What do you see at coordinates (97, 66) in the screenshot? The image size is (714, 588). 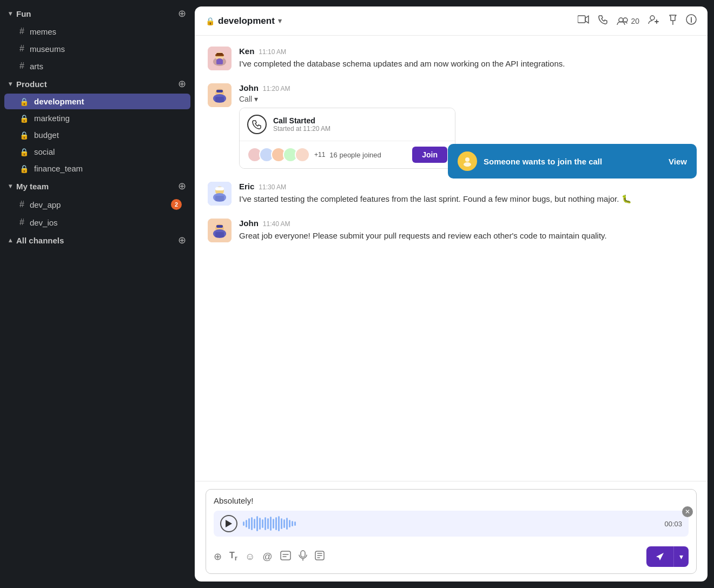 I see `sidebar-item-arts: # arts` at bounding box center [97, 66].